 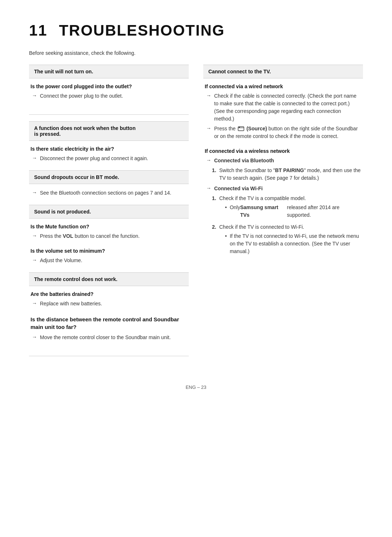 I want to click on wired-network-title: If connected via a wired network, so click(x=283, y=86).